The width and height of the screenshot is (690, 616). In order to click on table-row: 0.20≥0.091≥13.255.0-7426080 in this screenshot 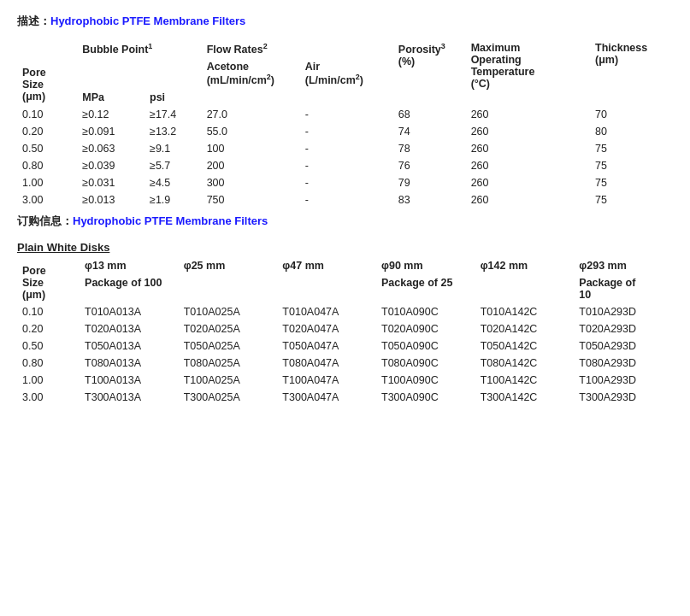, I will do `click(345, 132)`.